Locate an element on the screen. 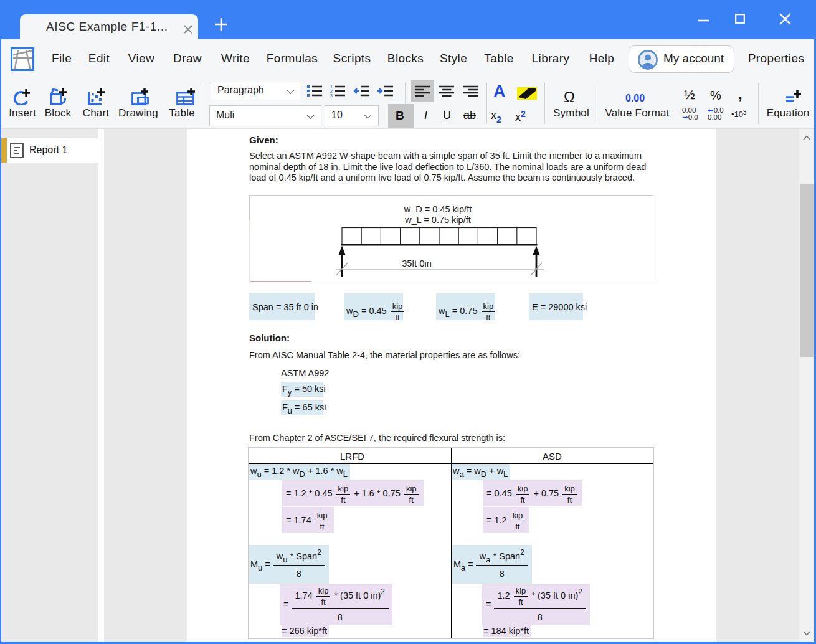  svg-text: 2 is located at coordinates (331, 91).